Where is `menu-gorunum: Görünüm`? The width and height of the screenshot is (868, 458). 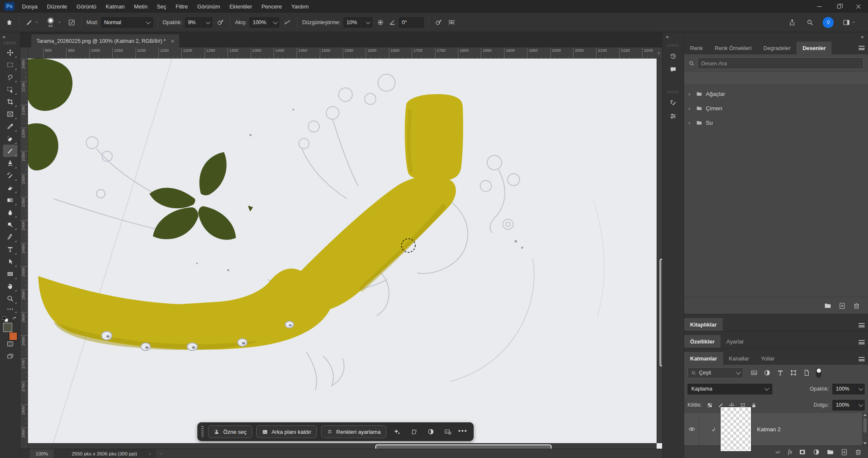
menu-gorunum: Görünüm is located at coordinates (208, 7).